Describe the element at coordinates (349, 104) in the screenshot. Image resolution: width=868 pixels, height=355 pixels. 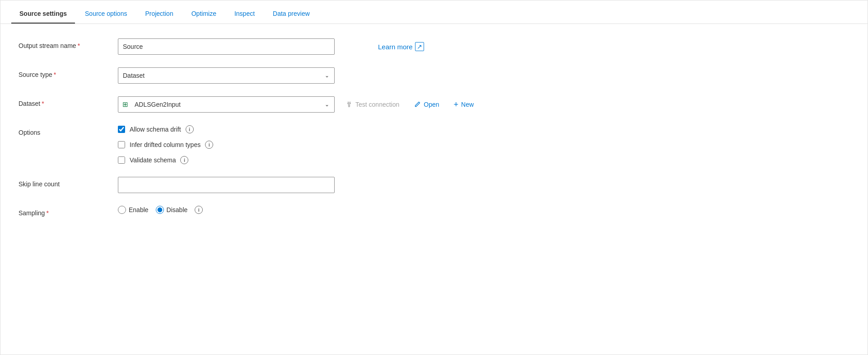
I see `plug-icon` at that location.